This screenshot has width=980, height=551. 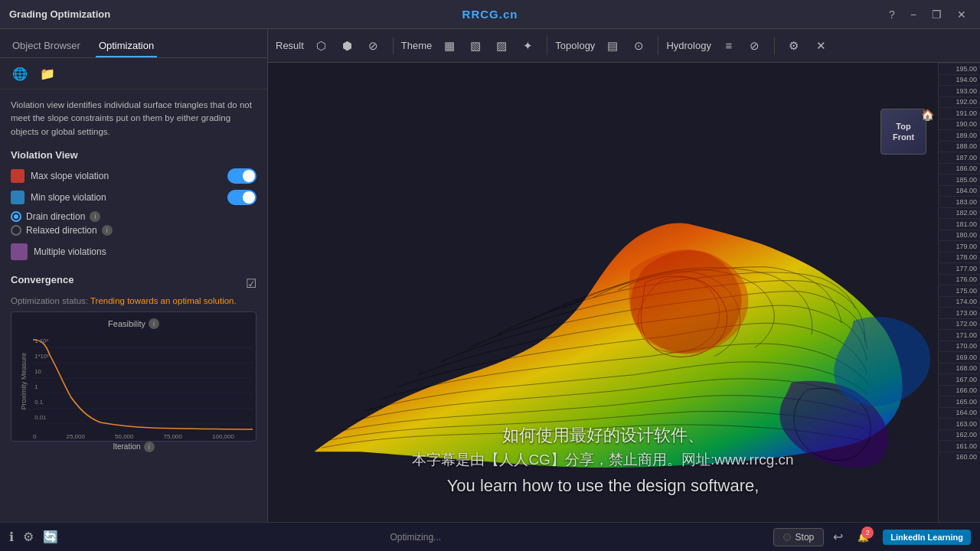 What do you see at coordinates (16, 230) in the screenshot?
I see `relaxed-direction-radio` at bounding box center [16, 230].